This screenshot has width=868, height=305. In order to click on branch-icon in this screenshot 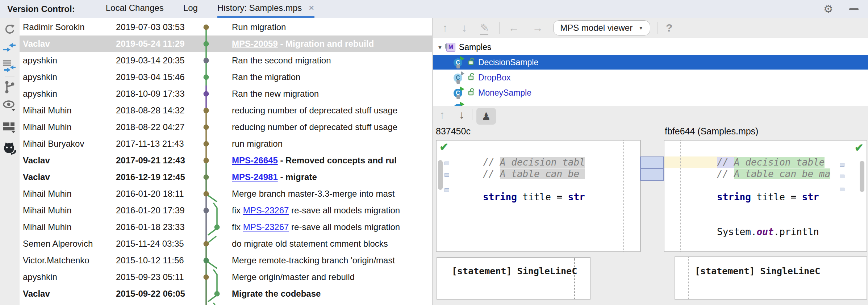, I will do `click(9, 88)`.